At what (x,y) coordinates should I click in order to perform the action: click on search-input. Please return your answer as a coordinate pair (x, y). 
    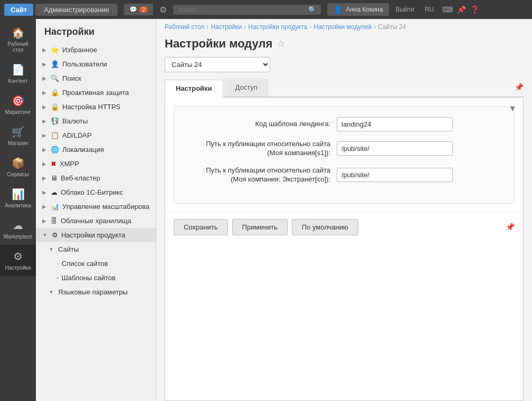
    Looking at the image, I should click on (243, 9).